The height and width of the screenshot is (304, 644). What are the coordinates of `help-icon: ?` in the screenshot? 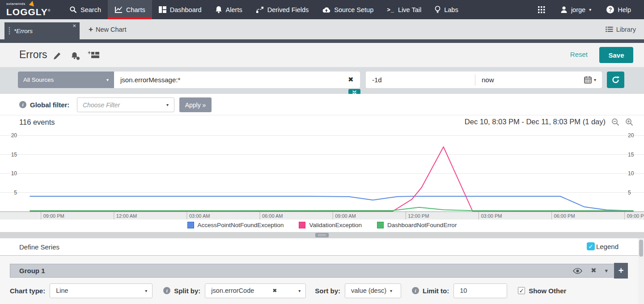 It's located at (610, 10).